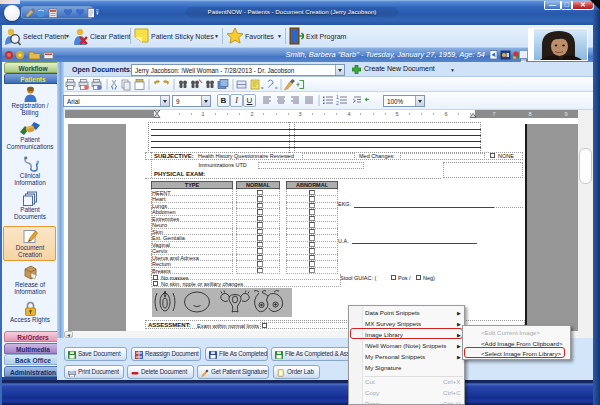 The width and height of the screenshot is (600, 405). Describe the element at coordinates (348, 114) in the screenshot. I see `svg-text: 4` at that location.